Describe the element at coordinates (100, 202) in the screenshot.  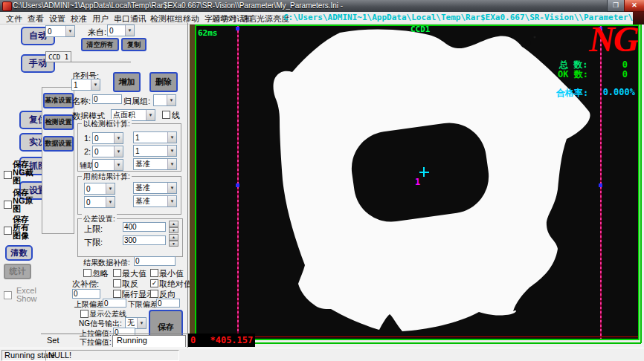
I see `prev-row2-a-combobox: 0▼` at that location.